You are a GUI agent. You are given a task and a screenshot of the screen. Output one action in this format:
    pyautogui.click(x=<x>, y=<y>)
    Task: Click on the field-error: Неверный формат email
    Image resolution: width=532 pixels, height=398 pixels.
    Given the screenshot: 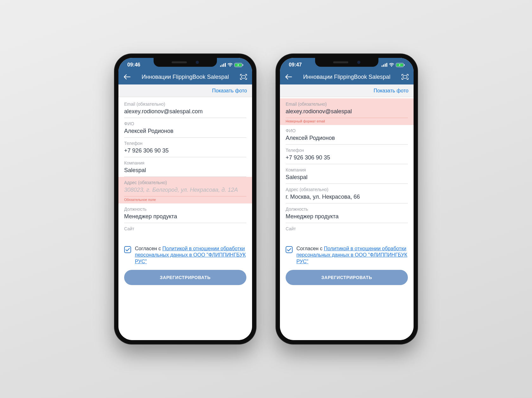 What is the action you would take?
    pyautogui.click(x=347, y=121)
    